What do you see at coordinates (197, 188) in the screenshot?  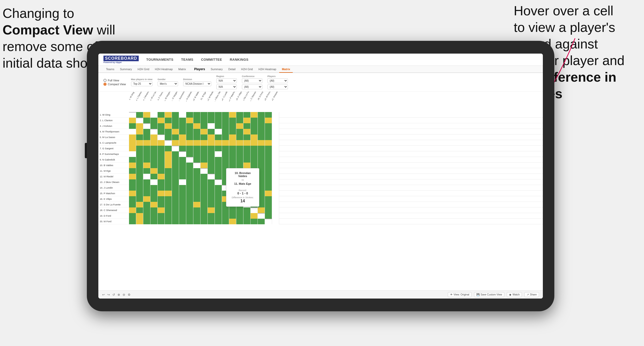 I see `grid-cell-r14-c10` at bounding box center [197, 188].